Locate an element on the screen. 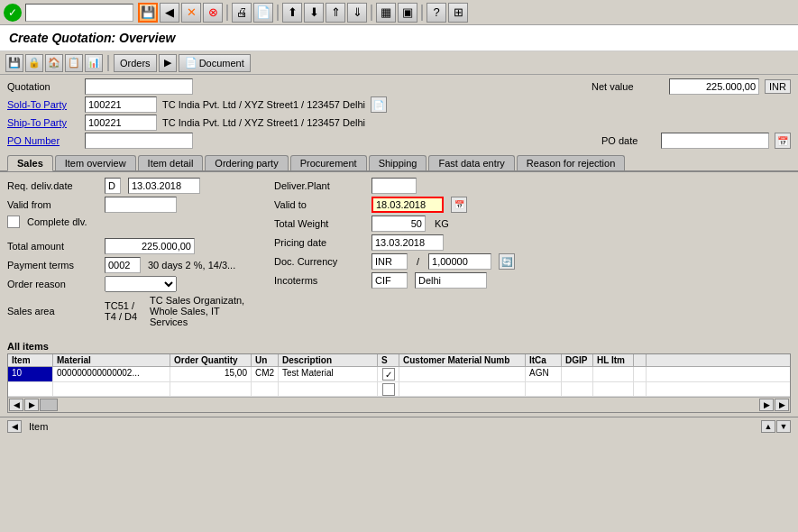 The width and height of the screenshot is (798, 532). po-date-label: PO date is located at coordinates (628, 141).